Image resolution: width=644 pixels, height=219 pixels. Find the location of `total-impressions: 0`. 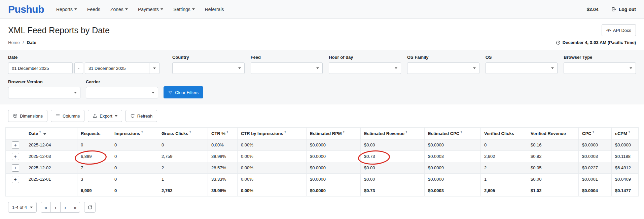

total-impressions: 0 is located at coordinates (135, 191).